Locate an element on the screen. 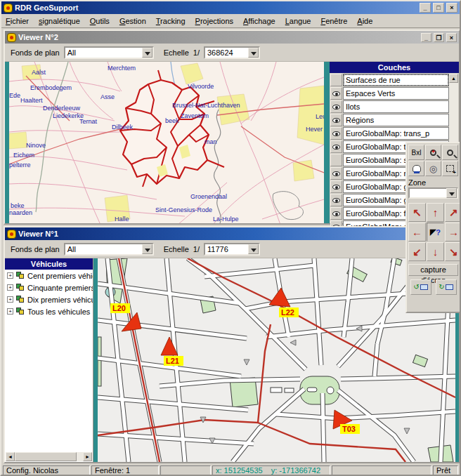 This screenshot has height=476, width=461. scroll-up-icon: ▲ is located at coordinates (454, 79).